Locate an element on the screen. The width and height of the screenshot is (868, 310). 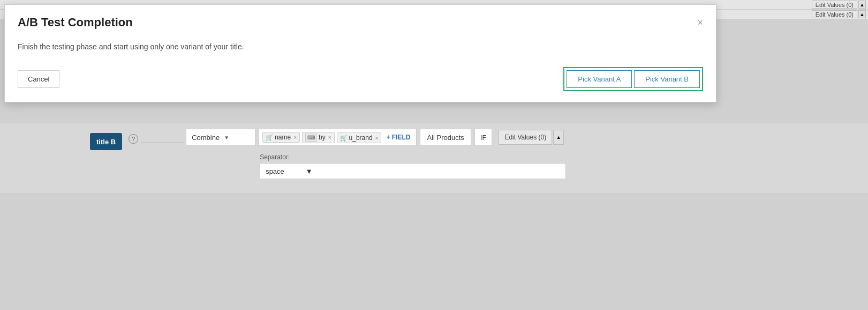
cart-icon-name: 🛒 is located at coordinates (269, 137).